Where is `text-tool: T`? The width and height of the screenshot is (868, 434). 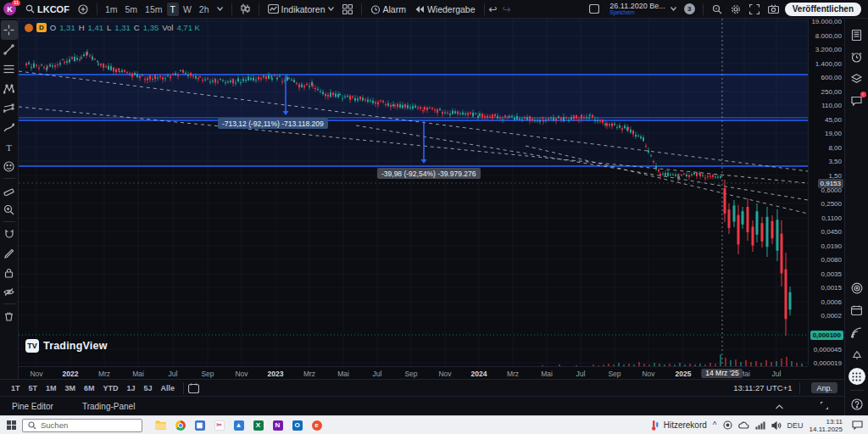
text-tool: T is located at coordinates (9, 147).